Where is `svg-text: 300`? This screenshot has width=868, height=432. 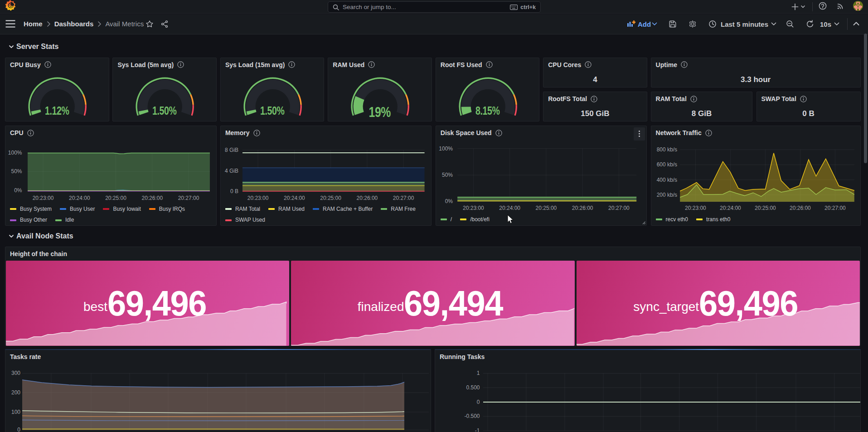
svg-text: 300 is located at coordinates (16, 374).